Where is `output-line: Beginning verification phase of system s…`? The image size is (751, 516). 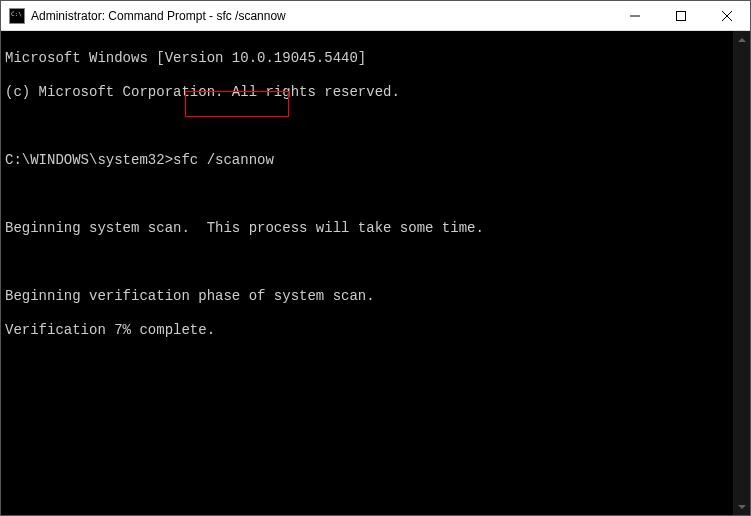
output-line: Beginning verification phase of system s… is located at coordinates (367, 296).